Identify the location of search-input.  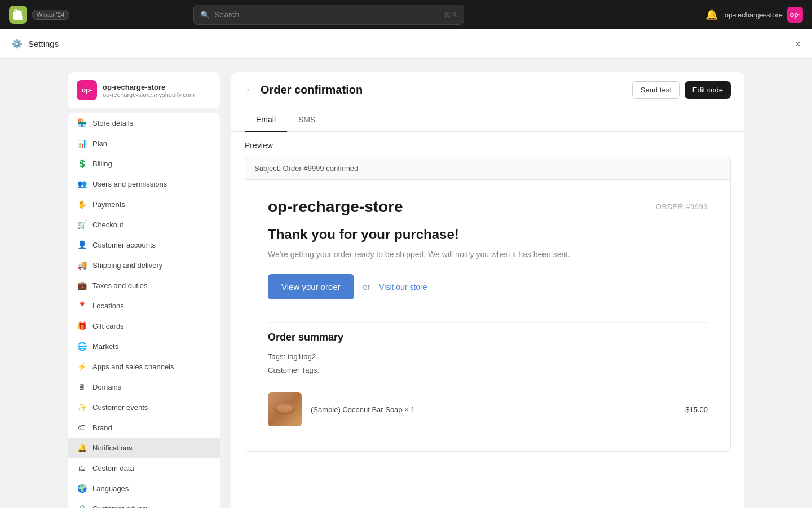
(327, 15).